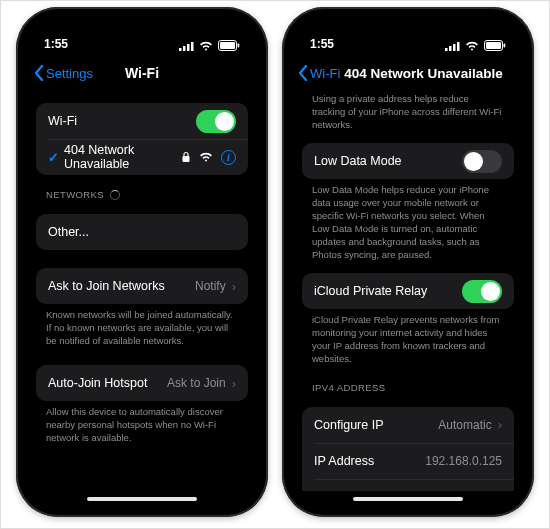 The height and width of the screenshot is (529, 550). Describe the element at coordinates (388, 161) in the screenshot. I see `low-data-label: Low Data Mode` at that location.